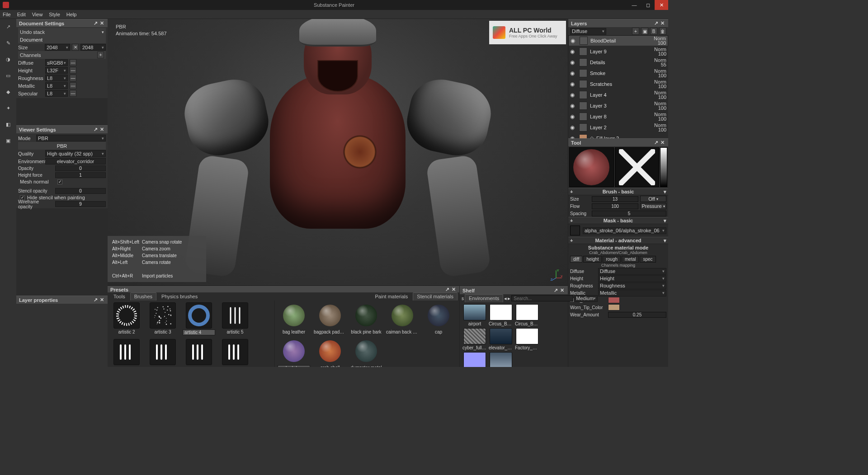 The height and width of the screenshot is (475, 868). I want to click on mask-path-select: alpha_stroke_06/alpha_stroke_06▾, so click(625, 230).